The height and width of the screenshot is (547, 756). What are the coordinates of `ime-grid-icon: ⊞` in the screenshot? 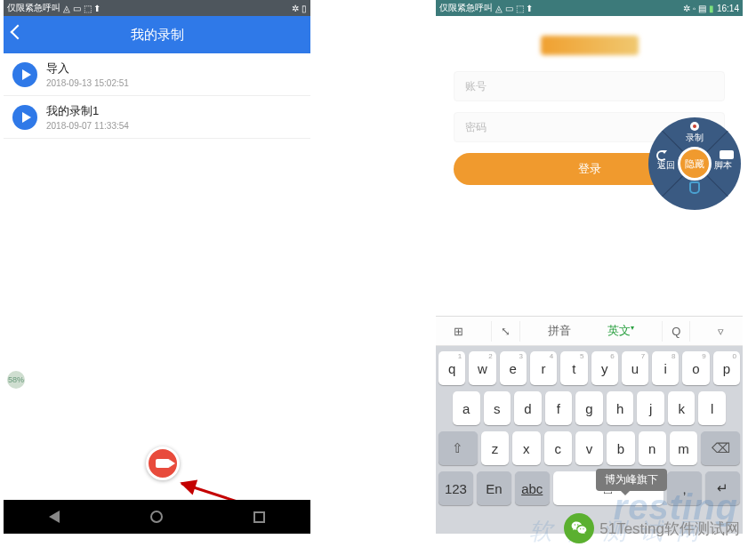 It's located at (459, 331).